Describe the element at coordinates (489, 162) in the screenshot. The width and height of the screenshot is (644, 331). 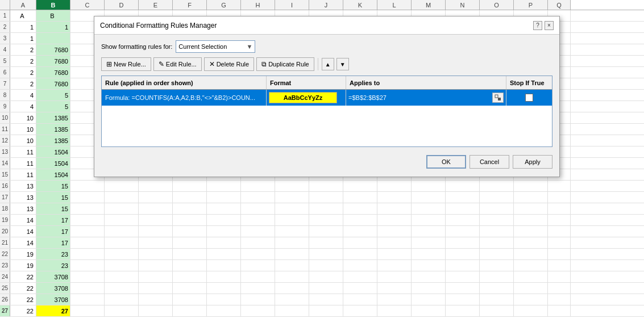
I see `cancel-button: Cancel` at that location.